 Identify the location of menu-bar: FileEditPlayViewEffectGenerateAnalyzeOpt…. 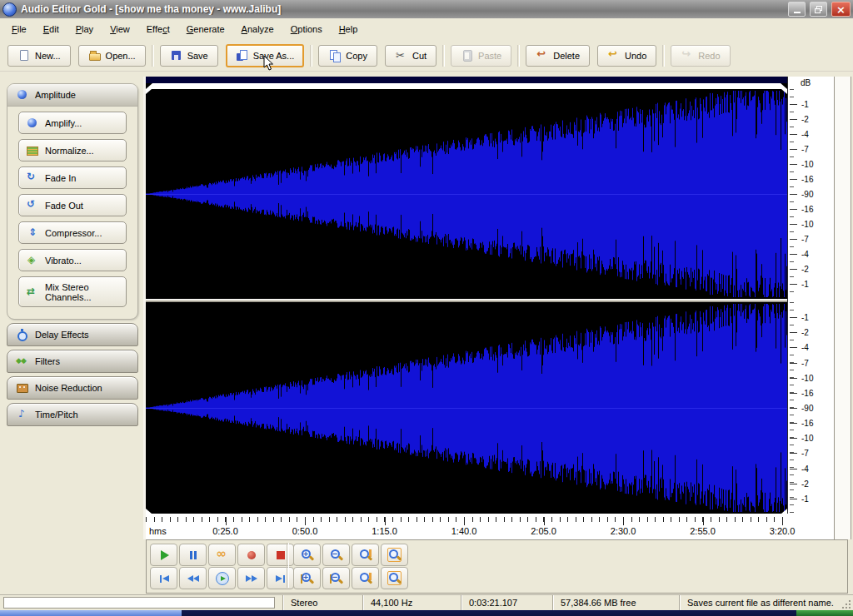
(426, 29).